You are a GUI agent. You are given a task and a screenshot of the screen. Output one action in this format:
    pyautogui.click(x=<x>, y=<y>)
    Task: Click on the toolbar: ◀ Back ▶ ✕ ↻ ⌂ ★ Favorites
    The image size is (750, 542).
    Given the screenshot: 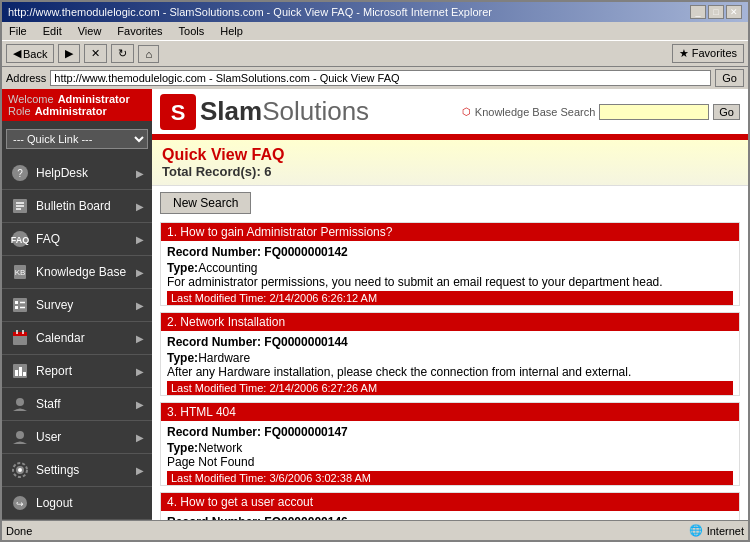 What is the action you would take?
    pyautogui.click(x=375, y=54)
    